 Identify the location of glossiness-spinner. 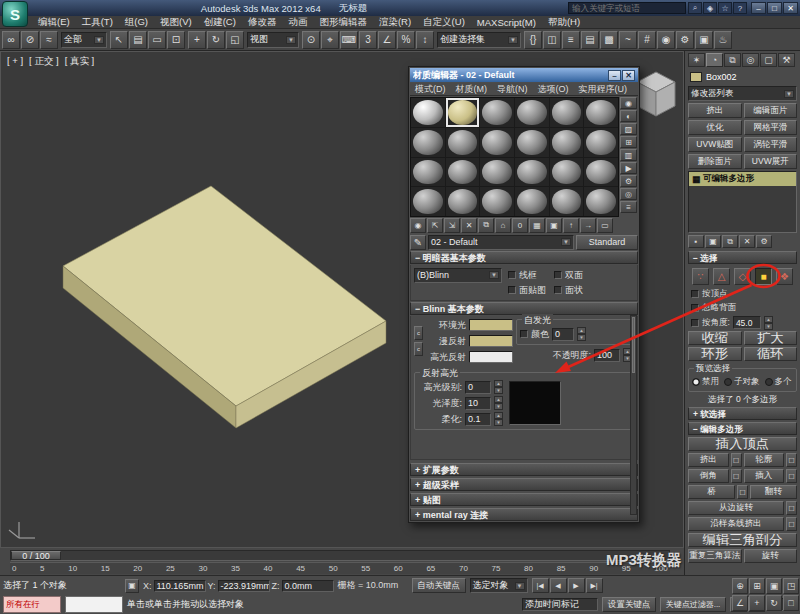
(498, 404).